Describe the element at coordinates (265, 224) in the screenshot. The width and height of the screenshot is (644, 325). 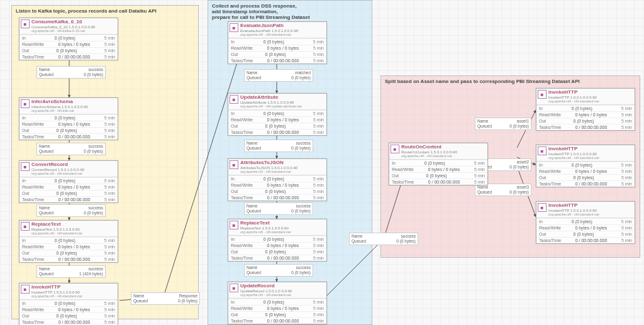
I see `processor-name: ReplaceText` at that location.